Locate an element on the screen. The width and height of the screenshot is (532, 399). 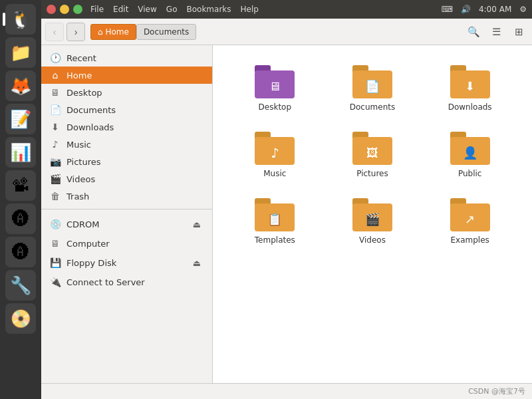
sidebar-item-pictures: 📷 Pictures is located at coordinates (126, 162).